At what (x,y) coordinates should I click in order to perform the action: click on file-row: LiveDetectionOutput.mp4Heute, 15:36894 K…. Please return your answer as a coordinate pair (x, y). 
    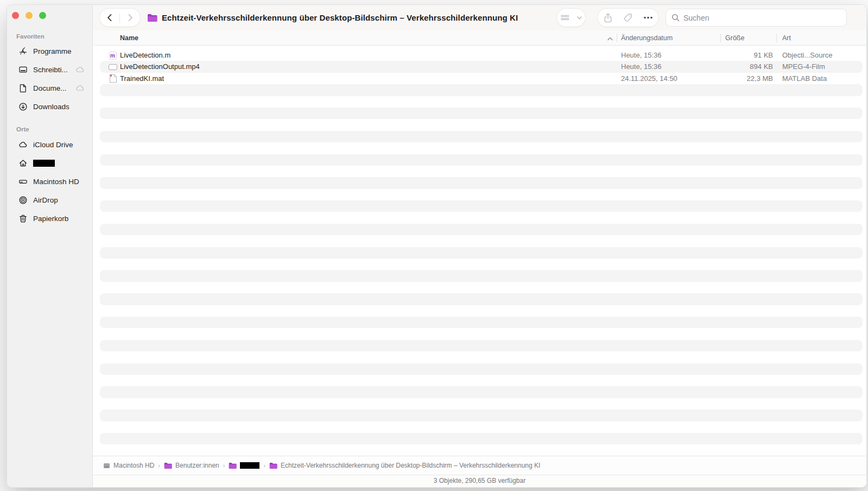
    Looking at the image, I should click on (481, 66).